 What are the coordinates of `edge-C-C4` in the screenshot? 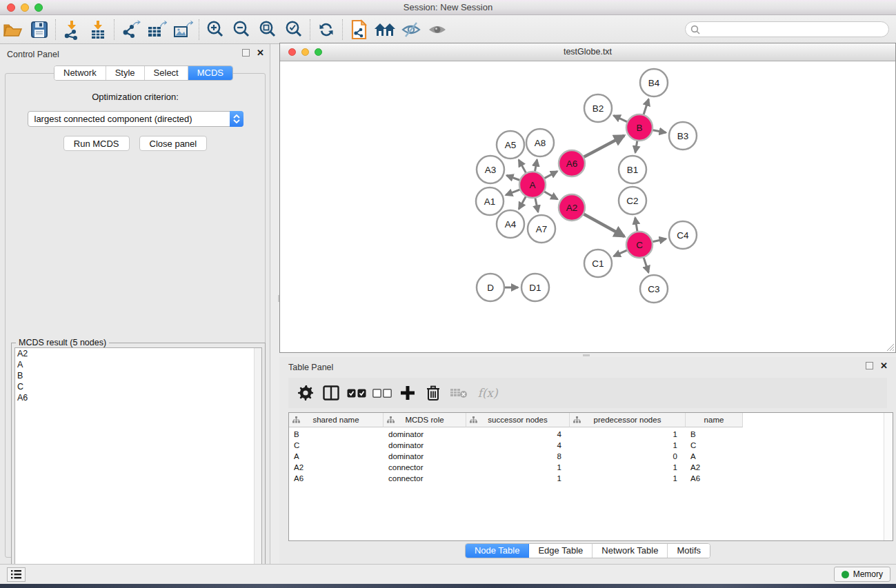 It's located at (659, 240).